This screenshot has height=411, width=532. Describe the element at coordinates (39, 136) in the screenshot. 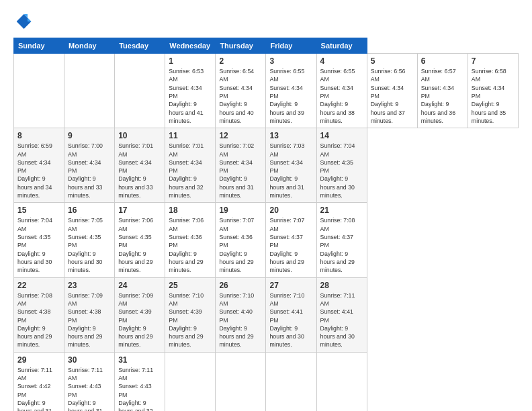

I see `day-number: 8` at that location.